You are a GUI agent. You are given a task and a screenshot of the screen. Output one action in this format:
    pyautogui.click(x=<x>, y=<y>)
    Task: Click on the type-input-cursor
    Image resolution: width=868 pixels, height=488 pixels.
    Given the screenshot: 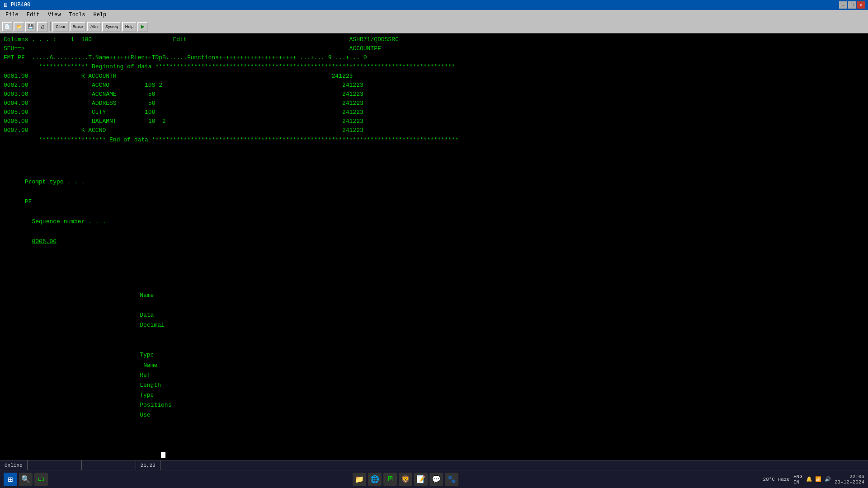 What is the action you would take?
    pyautogui.click(x=163, y=455)
    